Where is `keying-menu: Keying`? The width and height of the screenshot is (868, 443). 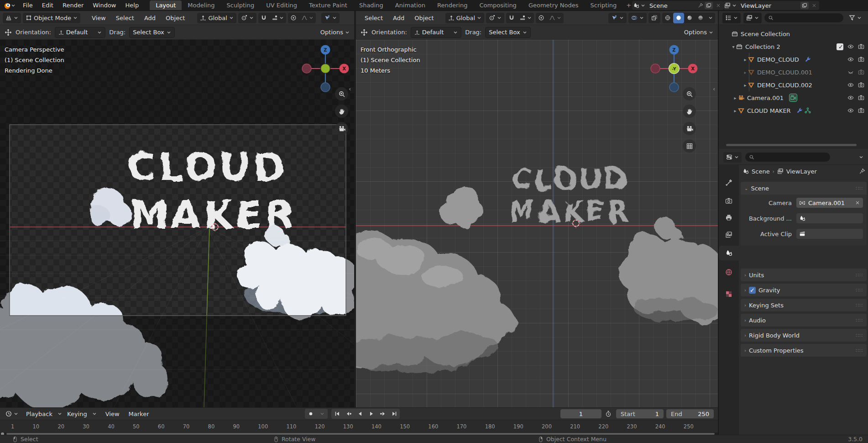 keying-menu: Keying is located at coordinates (77, 414).